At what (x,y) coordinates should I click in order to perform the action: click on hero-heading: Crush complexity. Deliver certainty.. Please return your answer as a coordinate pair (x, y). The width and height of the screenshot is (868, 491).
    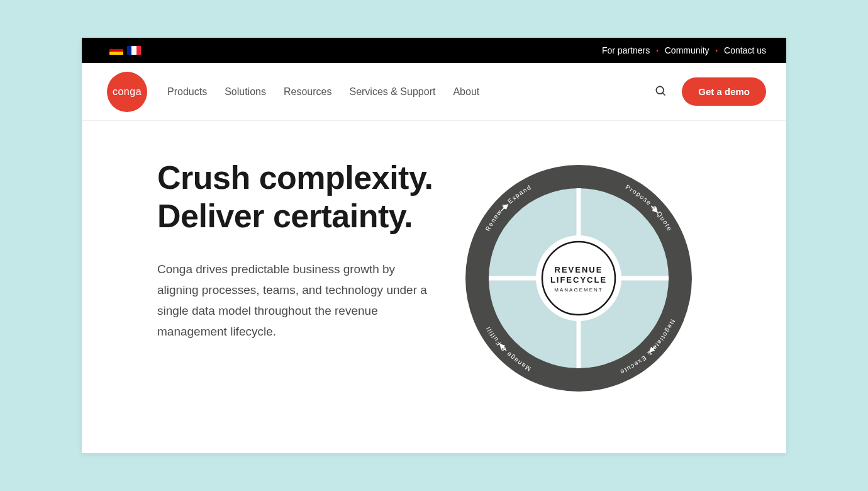
    Looking at the image, I should click on (296, 198).